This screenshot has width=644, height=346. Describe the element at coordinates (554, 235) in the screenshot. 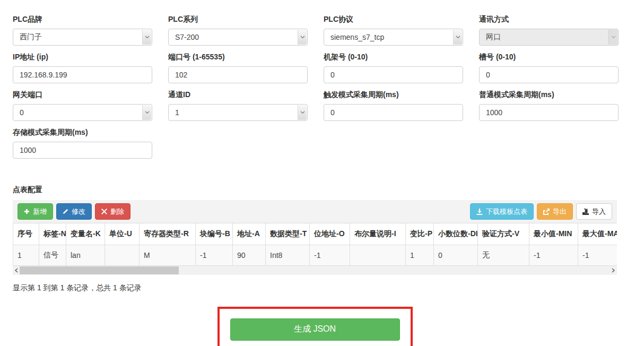

I see `column-header: 最小值-MIN` at that location.